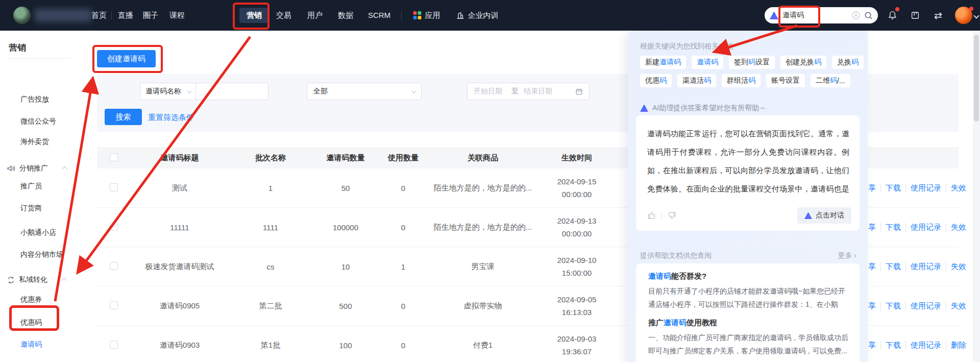 This screenshot has width=980, height=362. I want to click on cell-batch: 1111, so click(271, 228).